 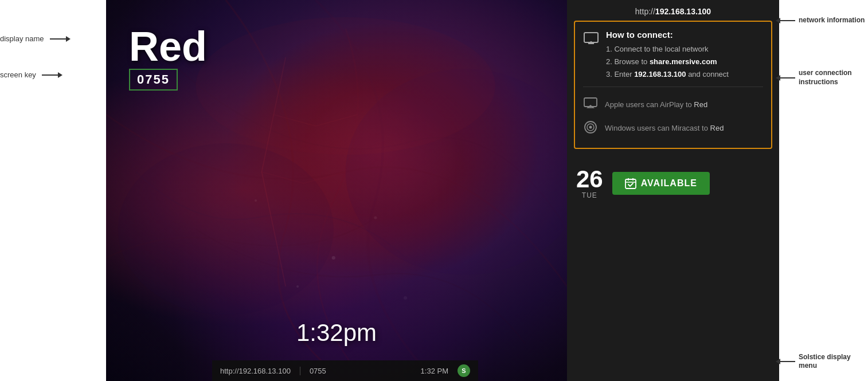 What do you see at coordinates (589, 183) in the screenshot?
I see `date-box: 26 TUE` at bounding box center [589, 183].